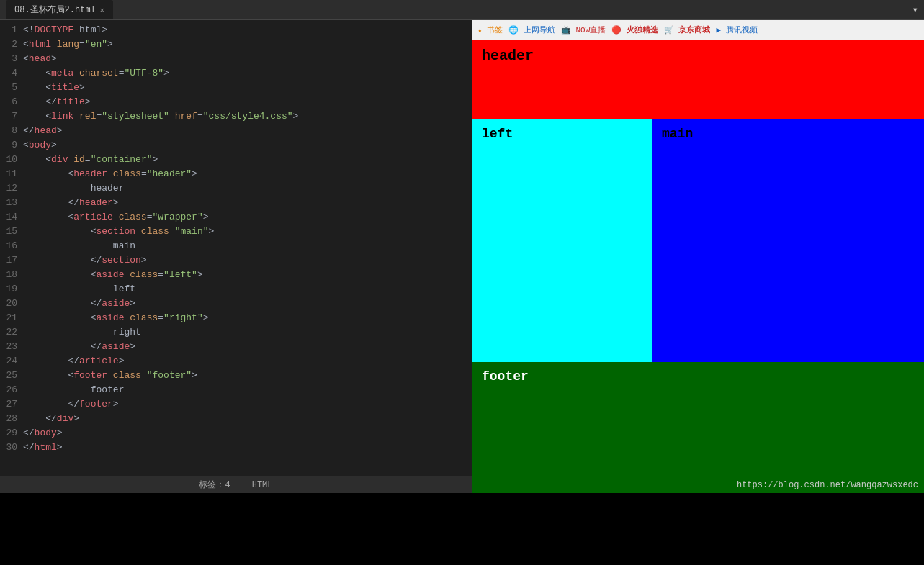 This screenshot has width=924, height=565. Describe the element at coordinates (248, 333) in the screenshot. I see `code-line-content: right` at that location.